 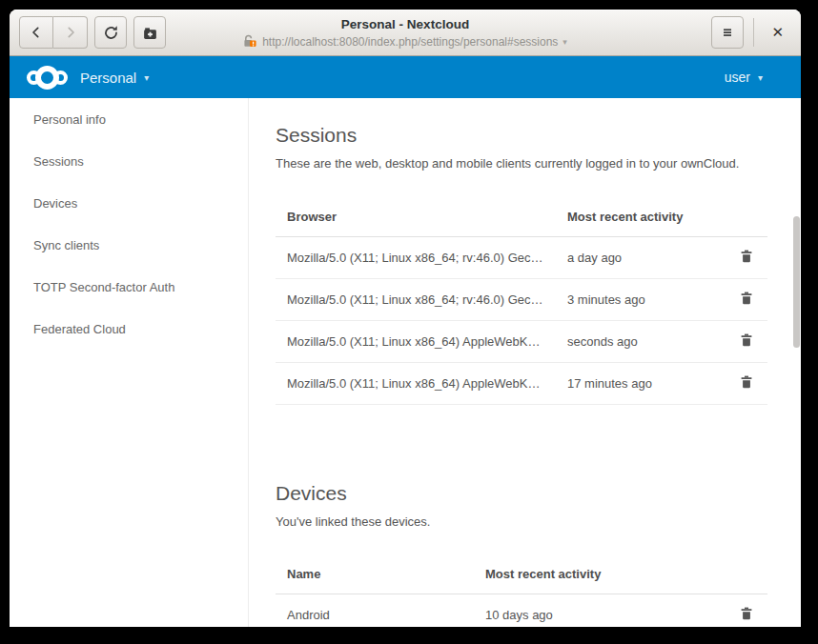 I want to click on sidebar-item-sessions: Sessions, so click(x=129, y=161).